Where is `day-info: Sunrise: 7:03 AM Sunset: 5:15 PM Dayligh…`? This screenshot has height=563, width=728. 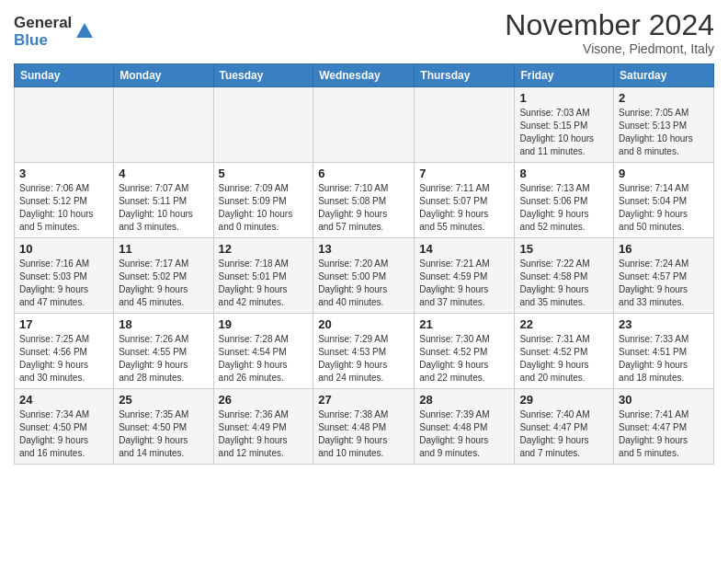
day-info: Sunrise: 7:03 AM Sunset: 5:15 PM Dayligh… is located at coordinates (564, 132).